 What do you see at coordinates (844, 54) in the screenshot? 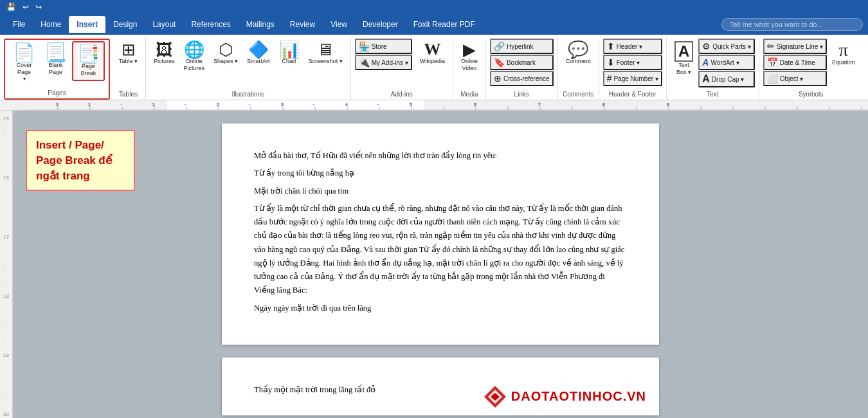
I see `equation-button: π Equation` at bounding box center [844, 54].